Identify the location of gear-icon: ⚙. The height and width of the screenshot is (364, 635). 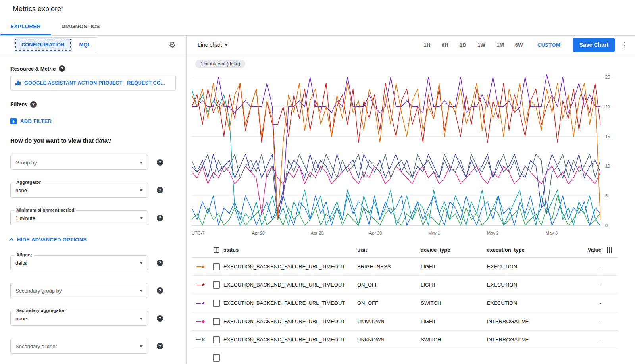
(172, 45).